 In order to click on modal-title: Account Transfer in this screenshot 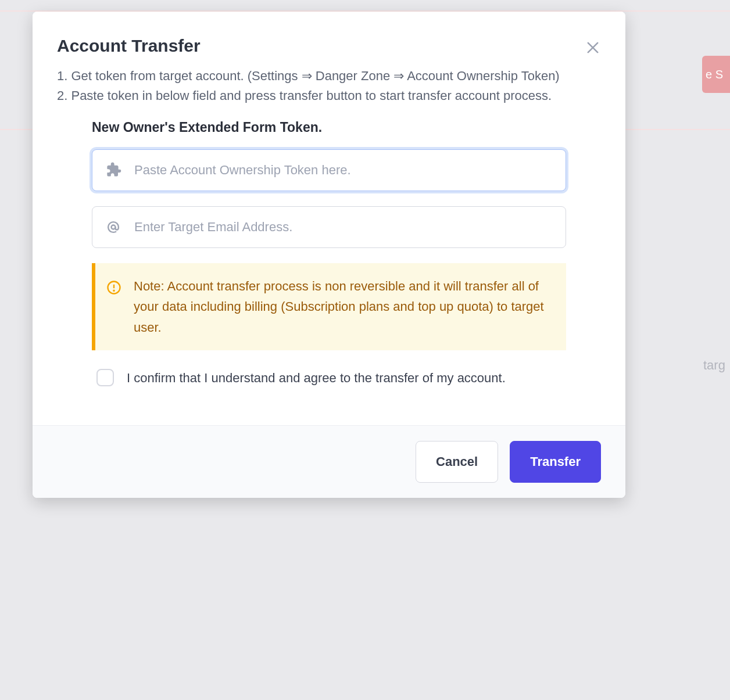, I will do `click(329, 46)`.